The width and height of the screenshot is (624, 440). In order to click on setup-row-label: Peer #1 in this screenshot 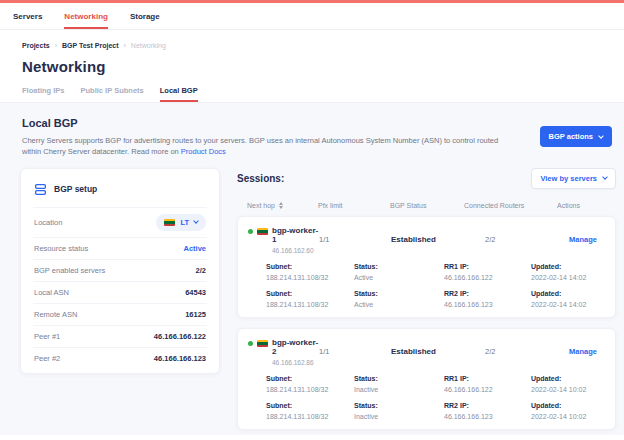, I will do `click(47, 336)`.